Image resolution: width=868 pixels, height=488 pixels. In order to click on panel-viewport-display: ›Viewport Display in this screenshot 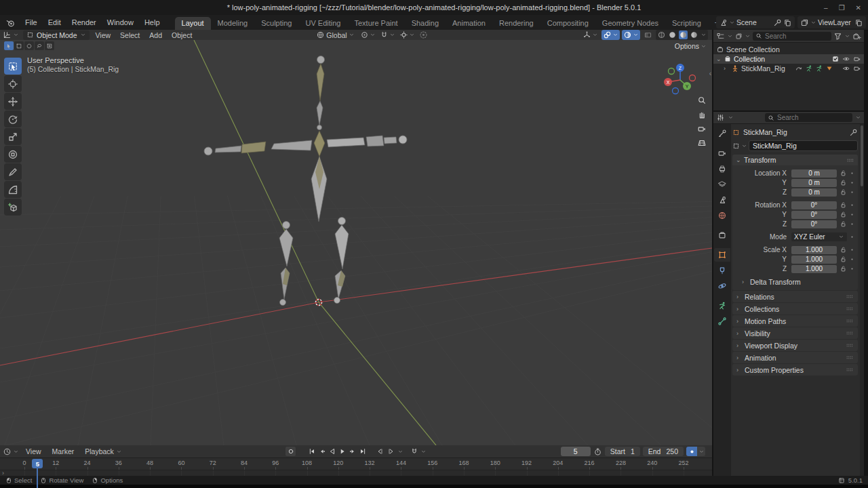, I will do `click(795, 346)`.